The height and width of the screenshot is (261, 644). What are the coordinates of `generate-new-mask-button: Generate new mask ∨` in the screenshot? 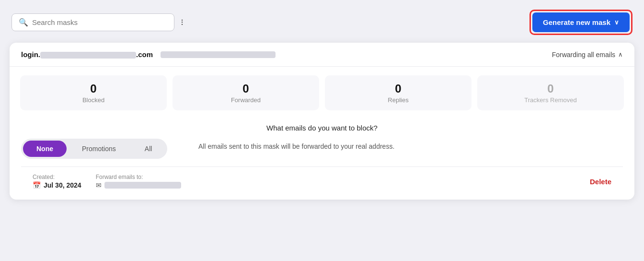 It's located at (581, 22).